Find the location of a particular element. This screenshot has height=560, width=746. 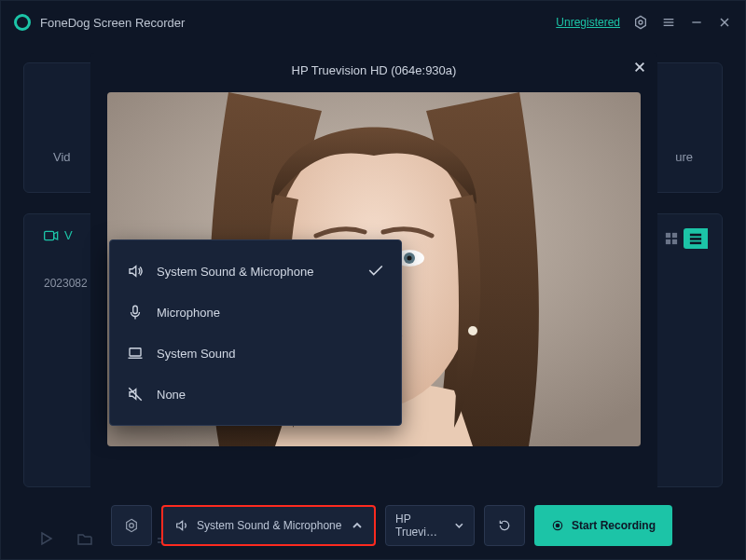

video-icon is located at coordinates (51, 236).